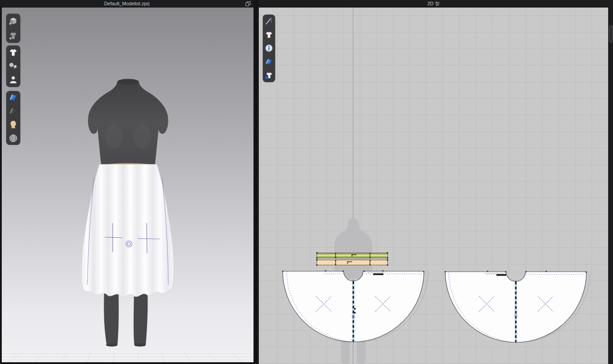 This screenshot has height=364, width=613. What do you see at coordinates (127, 4) in the screenshot?
I see `titlebar-3d: Default_Modelist.zprj` at bounding box center [127, 4].